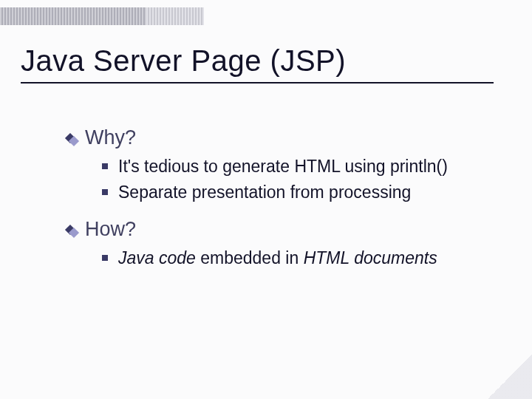 Image resolution: width=532 pixels, height=399 pixels. I want to click on italic-text: HTML documents, so click(371, 258).